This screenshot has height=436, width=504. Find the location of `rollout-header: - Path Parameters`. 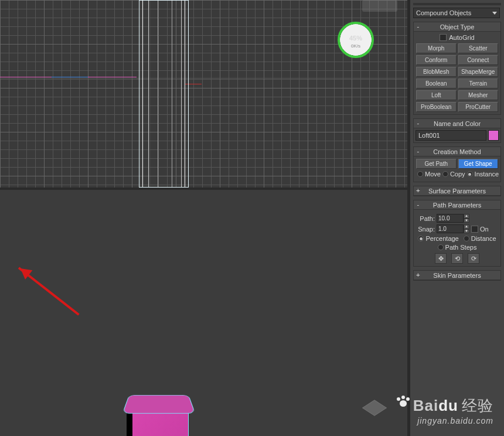

rollout-header: - Path Parameters is located at coordinates (457, 205).